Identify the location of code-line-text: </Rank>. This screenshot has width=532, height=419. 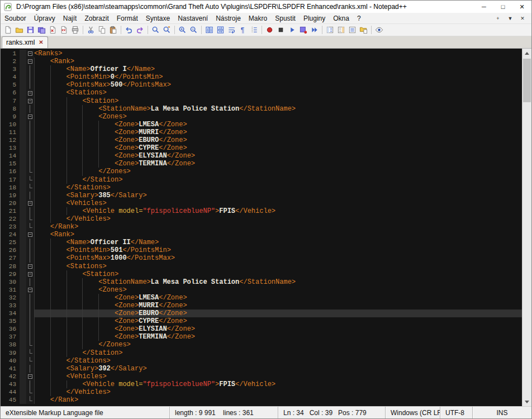
(278, 227).